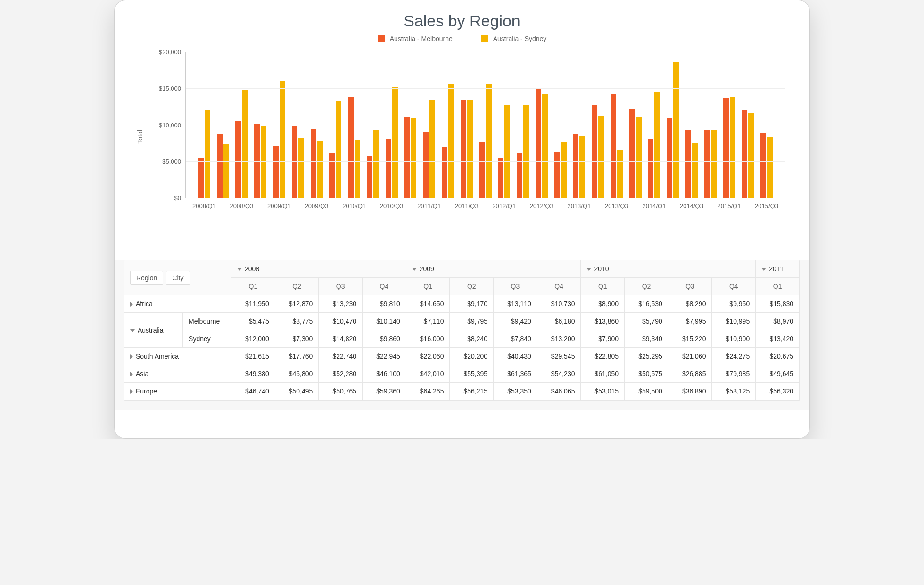  What do you see at coordinates (734, 339) in the screenshot?
I see `data-cell: $10,900` at bounding box center [734, 339].